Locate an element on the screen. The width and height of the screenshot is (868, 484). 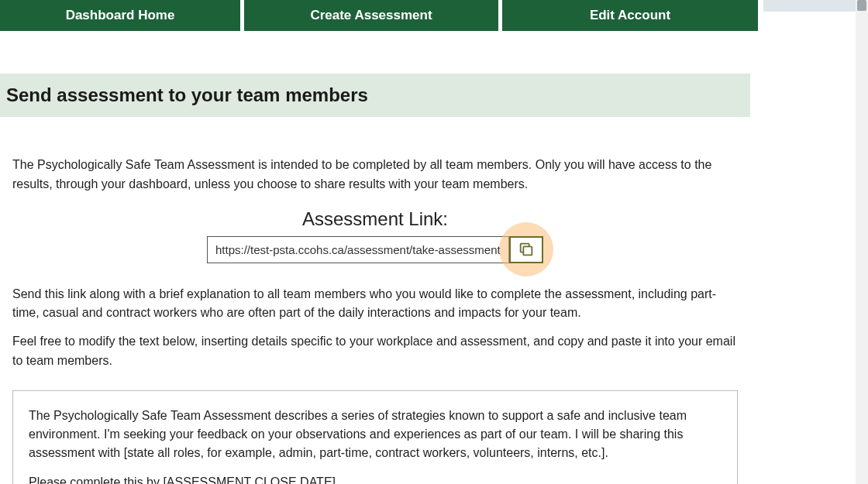
intro-paragraph: The Psychologically Safe Team Assessment… is located at coordinates (375, 175).